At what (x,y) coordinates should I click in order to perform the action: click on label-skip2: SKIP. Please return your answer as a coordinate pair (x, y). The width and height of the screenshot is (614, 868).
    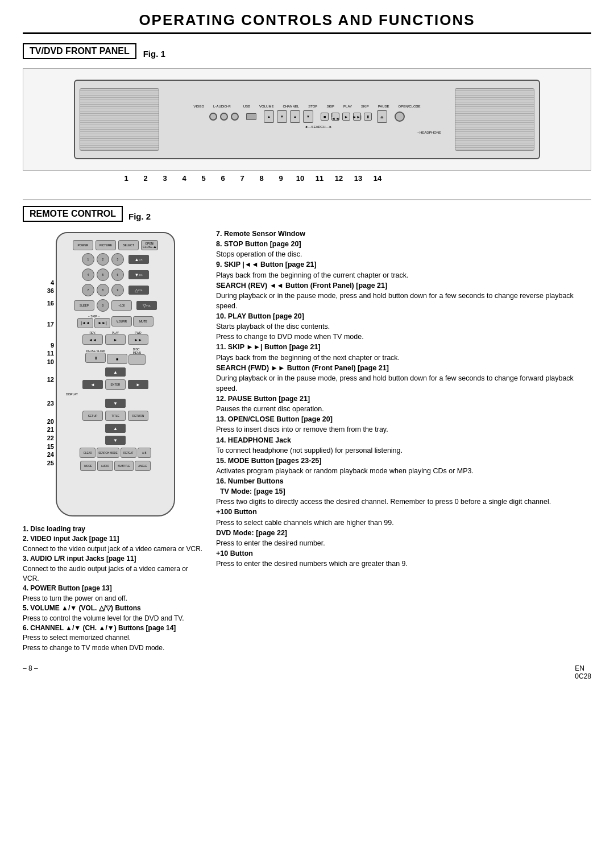
    Looking at the image, I should click on (365, 106).